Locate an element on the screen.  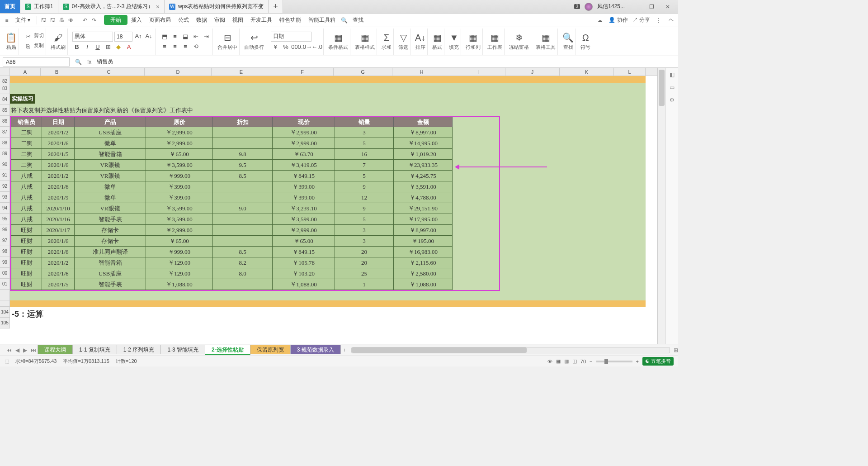
sheet-nav-last: ⏭ is located at coordinates (33, 350).